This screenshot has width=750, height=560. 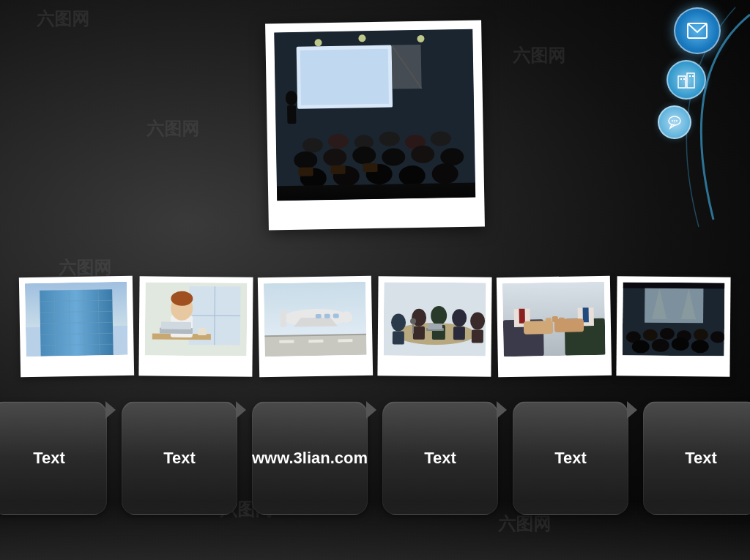 What do you see at coordinates (675, 122) in the screenshot?
I see `cloud-speech-icon` at bounding box center [675, 122].